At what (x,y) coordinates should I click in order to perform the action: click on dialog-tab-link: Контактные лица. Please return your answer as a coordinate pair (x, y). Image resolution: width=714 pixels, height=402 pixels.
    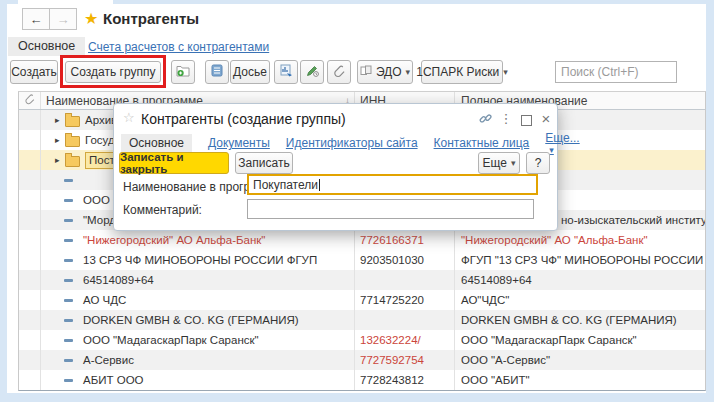
    Looking at the image, I should click on (482, 143).